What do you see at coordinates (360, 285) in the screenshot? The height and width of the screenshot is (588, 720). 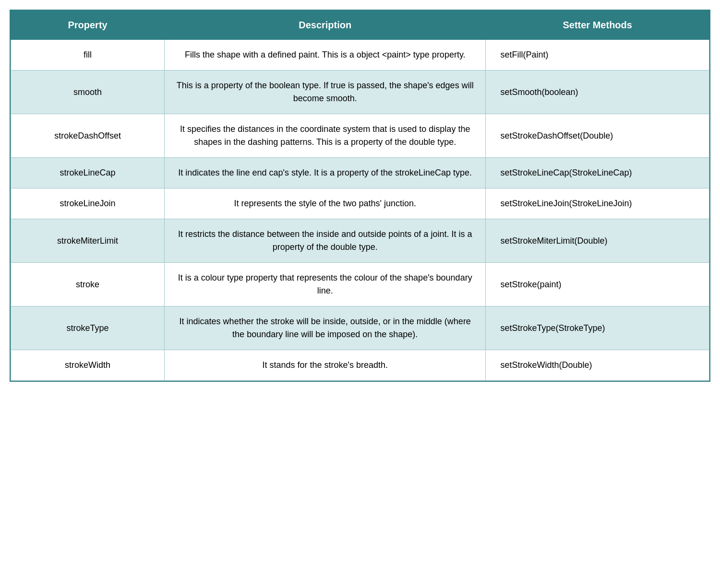 I see `table-row: strokeIt is a colour type property that …` at bounding box center [360, 285].